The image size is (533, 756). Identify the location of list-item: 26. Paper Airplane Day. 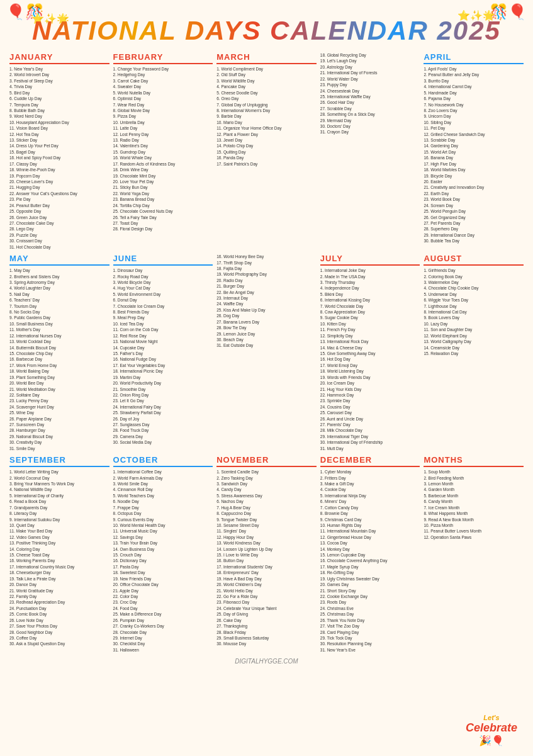
(59, 419).